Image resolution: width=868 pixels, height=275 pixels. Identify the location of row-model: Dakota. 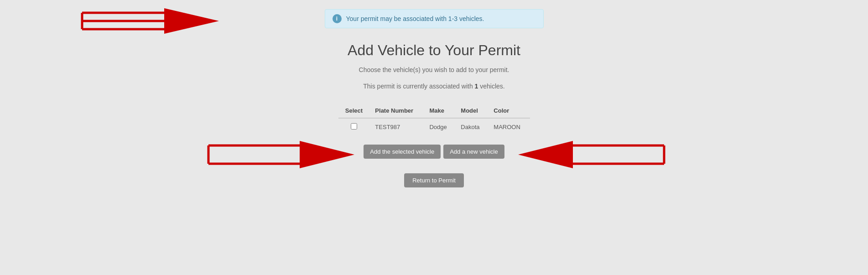
(472, 127).